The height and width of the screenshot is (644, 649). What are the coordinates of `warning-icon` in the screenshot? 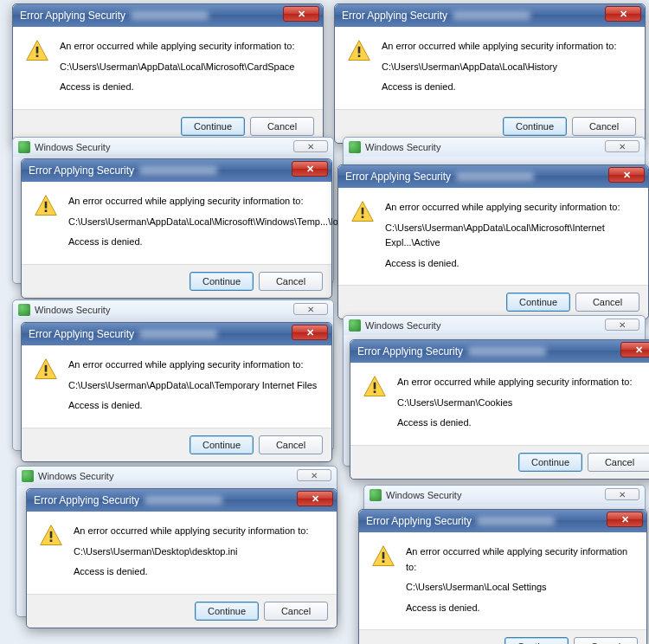 It's located at (46, 370).